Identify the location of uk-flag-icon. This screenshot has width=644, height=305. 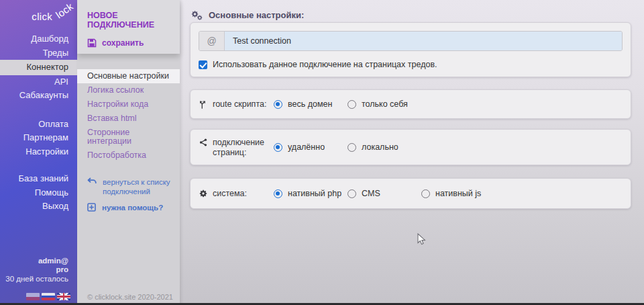
(64, 297).